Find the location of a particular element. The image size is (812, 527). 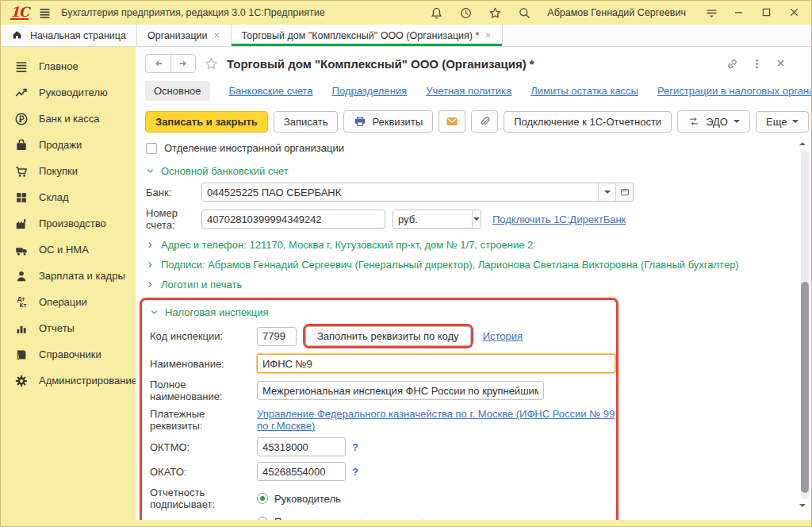

search-icon is located at coordinates (525, 13).